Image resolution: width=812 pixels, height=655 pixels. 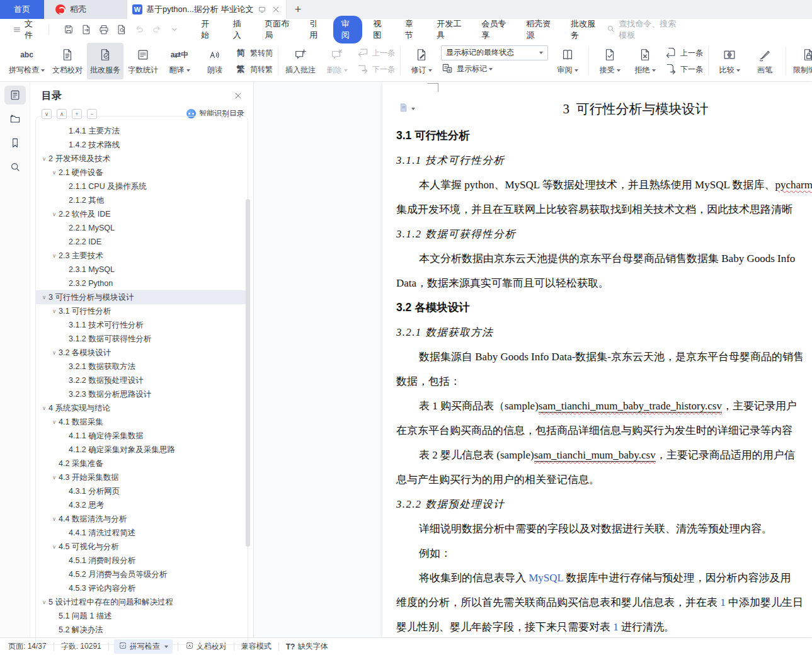 I want to click on bookmark-panel-icon, so click(x=15, y=143).